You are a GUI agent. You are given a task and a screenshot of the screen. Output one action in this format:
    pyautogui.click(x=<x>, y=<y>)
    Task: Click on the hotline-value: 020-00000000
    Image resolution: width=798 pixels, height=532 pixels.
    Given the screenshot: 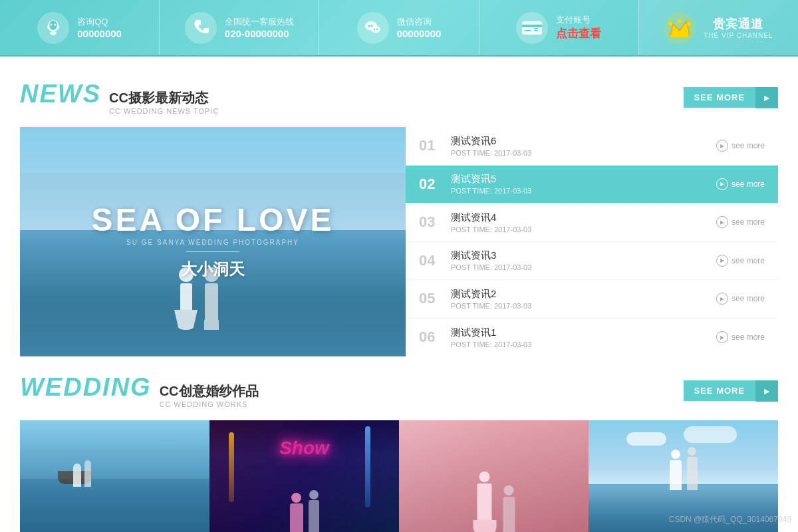 What is the action you would take?
    pyautogui.click(x=259, y=33)
    